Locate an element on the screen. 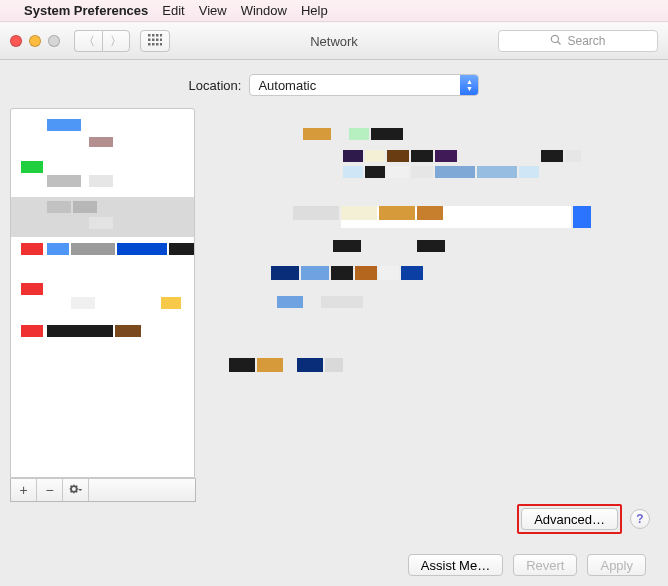 The image size is (668, 586). app-name: System Preferences is located at coordinates (86, 10).